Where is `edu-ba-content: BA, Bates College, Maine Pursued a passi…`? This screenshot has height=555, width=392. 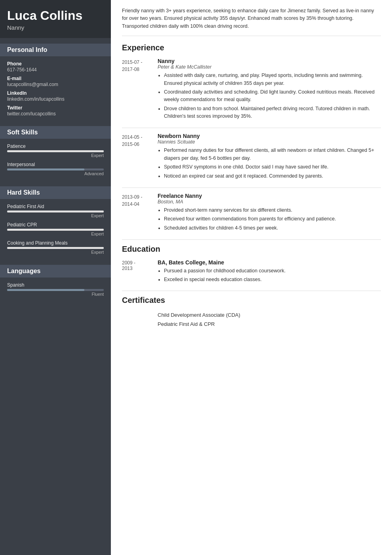
edu-ba-content: BA, Bates College, Maine Pursued a passi… is located at coordinates (269, 272).